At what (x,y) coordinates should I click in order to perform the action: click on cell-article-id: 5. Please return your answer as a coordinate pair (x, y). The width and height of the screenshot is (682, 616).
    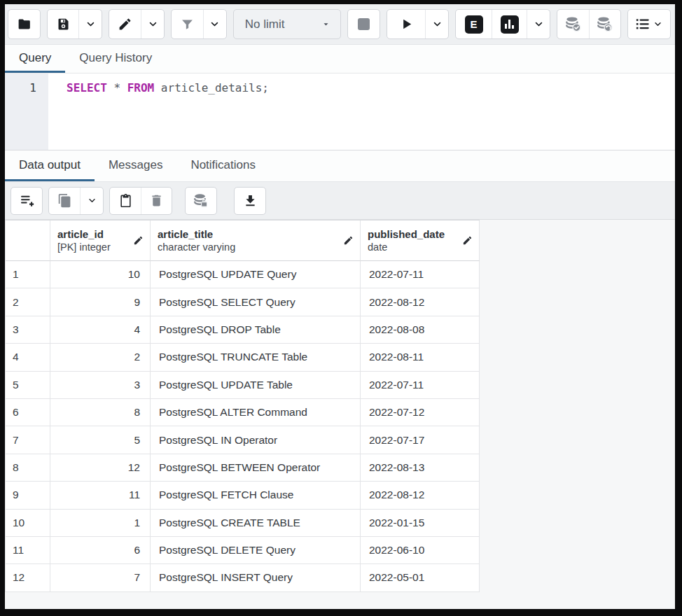
    Looking at the image, I should click on (101, 440).